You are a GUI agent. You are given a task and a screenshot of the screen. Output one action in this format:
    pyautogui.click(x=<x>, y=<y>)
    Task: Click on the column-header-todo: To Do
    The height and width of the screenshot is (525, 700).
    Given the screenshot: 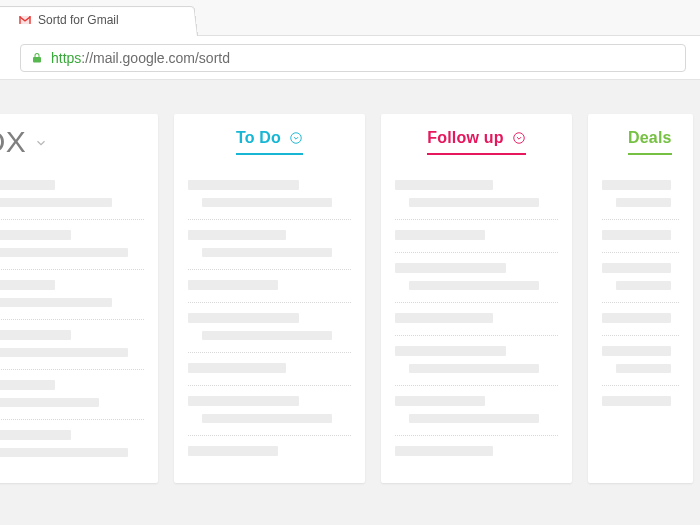 What is the action you would take?
    pyautogui.click(x=270, y=142)
    